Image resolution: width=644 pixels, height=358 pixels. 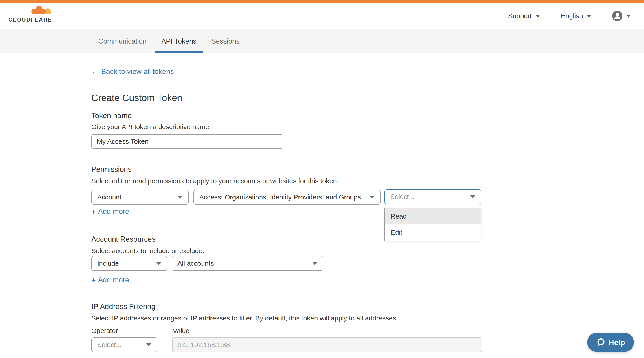 What do you see at coordinates (124, 306) in the screenshot?
I see `ip-filtering-heading: IP Address Filtering` at bounding box center [124, 306].